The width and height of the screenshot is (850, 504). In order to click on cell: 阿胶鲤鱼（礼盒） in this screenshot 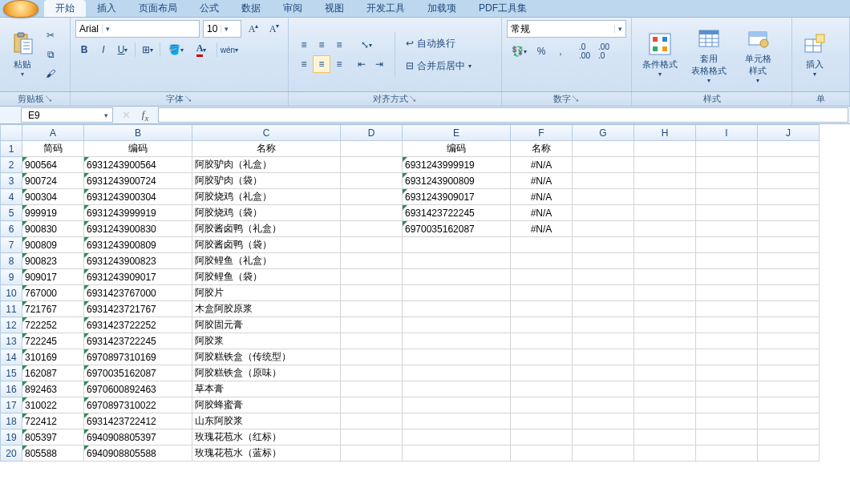, I will do `click(266, 261)`.